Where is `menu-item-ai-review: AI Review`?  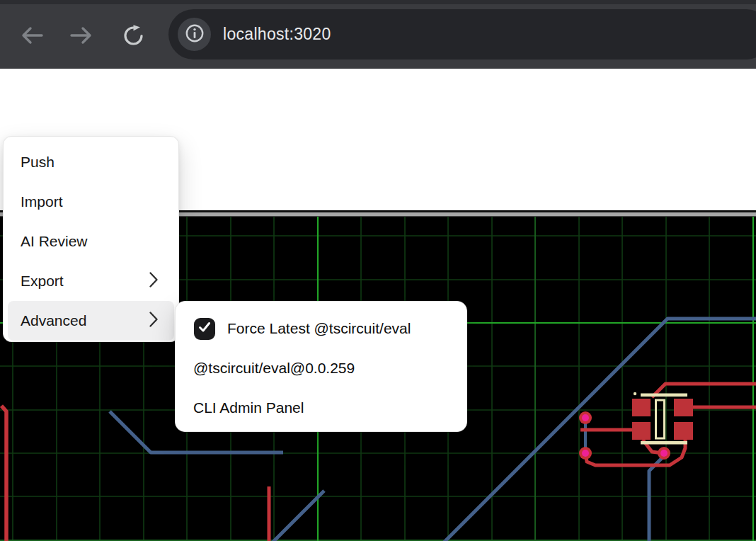
menu-item-ai-review: AI Review is located at coordinates (91, 241).